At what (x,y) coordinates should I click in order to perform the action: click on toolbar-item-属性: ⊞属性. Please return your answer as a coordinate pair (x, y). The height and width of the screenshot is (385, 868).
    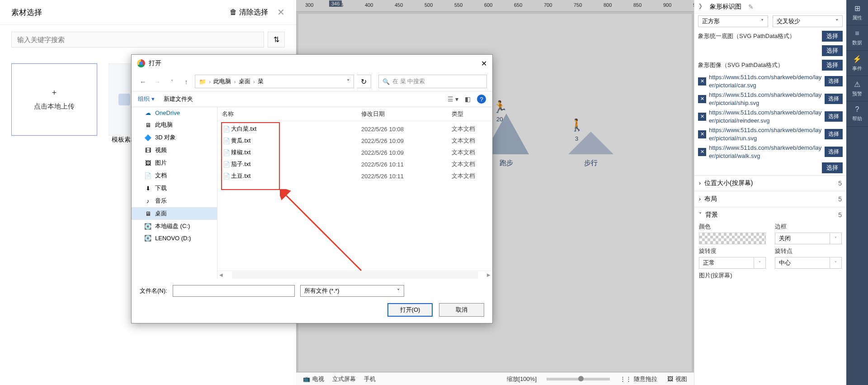
    Looking at the image, I should click on (857, 13).